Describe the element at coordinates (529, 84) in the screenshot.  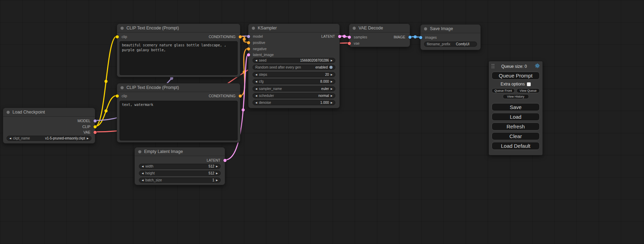
I see `extra-options-checkbox` at that location.